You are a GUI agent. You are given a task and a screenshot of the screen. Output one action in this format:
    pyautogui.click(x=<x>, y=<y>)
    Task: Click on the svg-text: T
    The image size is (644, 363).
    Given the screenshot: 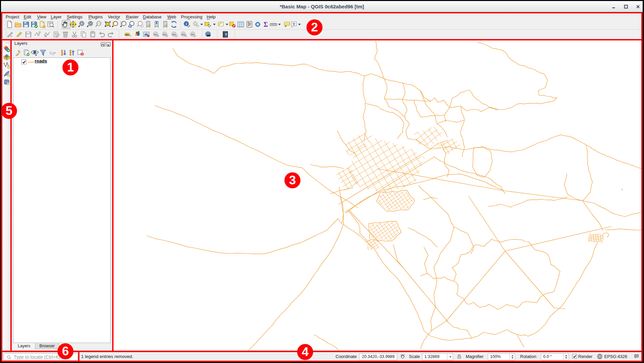 What is the action you would take?
    pyautogui.click(x=294, y=24)
    